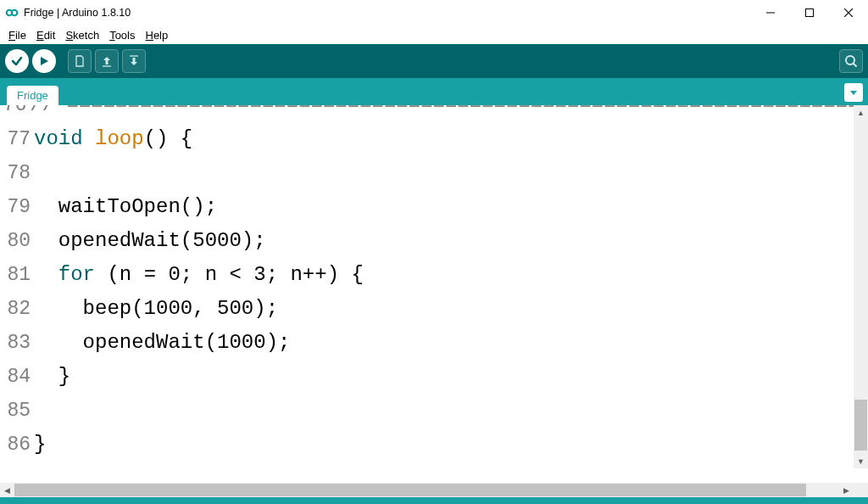  Describe the element at coordinates (861, 112) in the screenshot. I see `scroll-up-button: ▲` at that location.